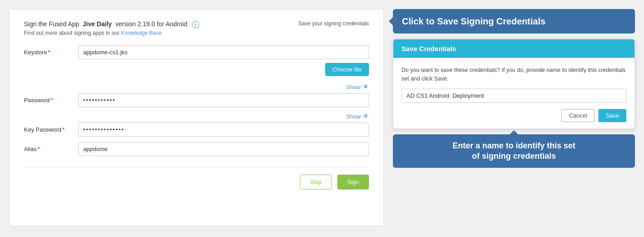 The width and height of the screenshot is (644, 237). I want to click on callout-top: Click to Save Signing Credentials, so click(514, 21).